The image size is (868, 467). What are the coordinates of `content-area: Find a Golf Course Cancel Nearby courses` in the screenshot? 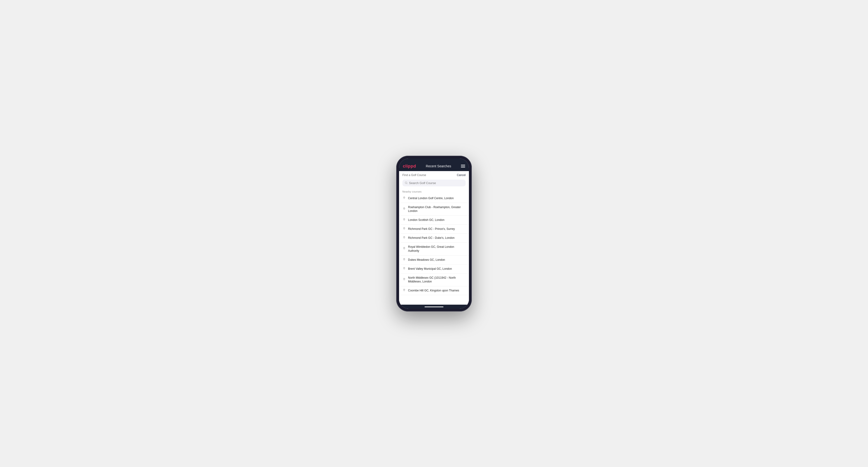 It's located at (434, 238).